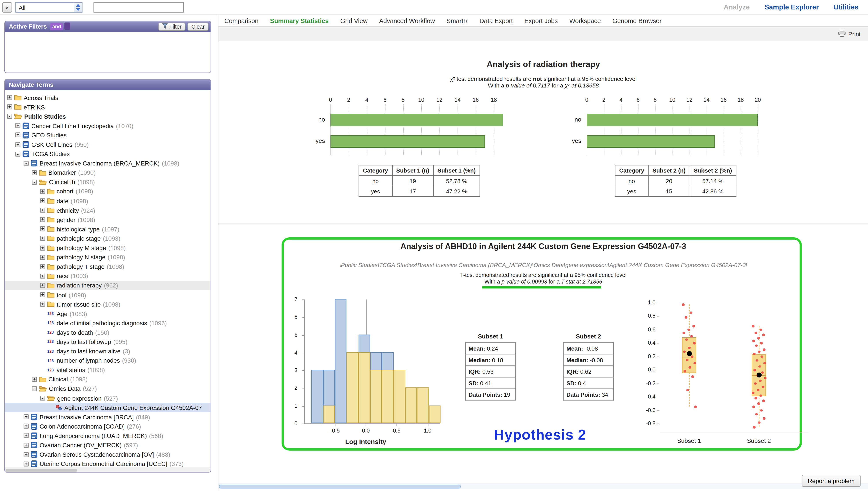  I want to click on tree-item-gene-expression: -gene expression(527), so click(108, 398).